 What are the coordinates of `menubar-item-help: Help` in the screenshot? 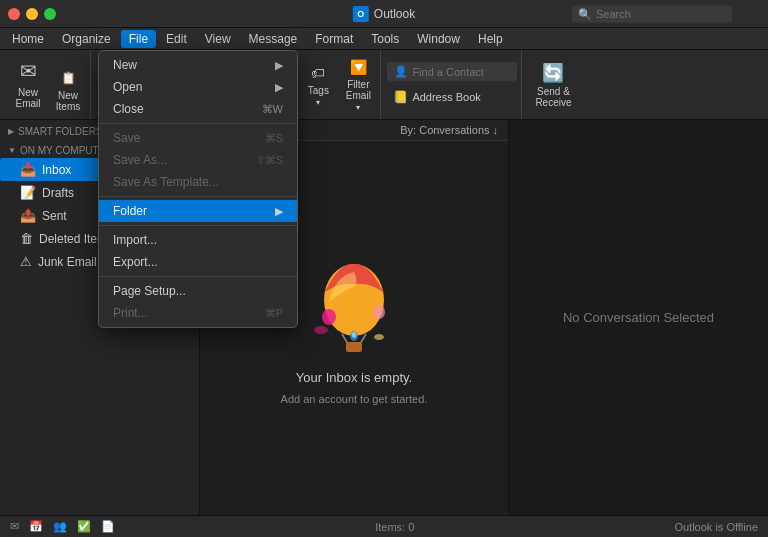 It's located at (490, 39).